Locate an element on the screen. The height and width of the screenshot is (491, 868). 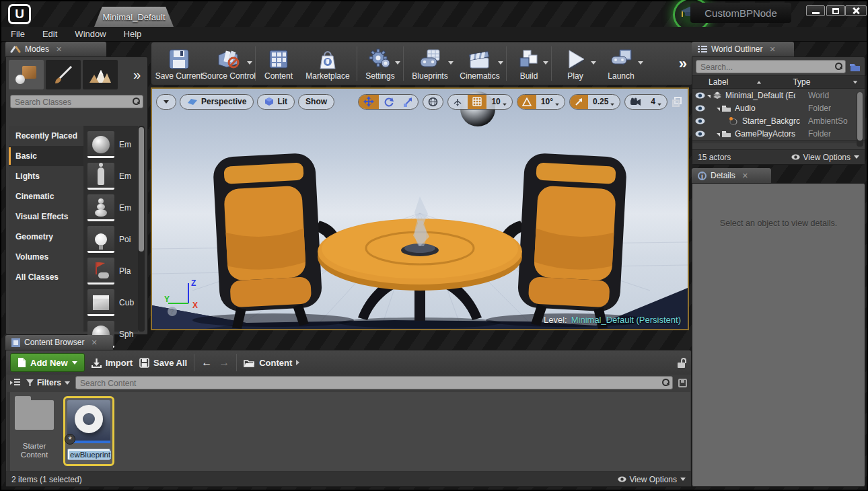
rotation-snap-value: 10° is located at coordinates (550, 102).